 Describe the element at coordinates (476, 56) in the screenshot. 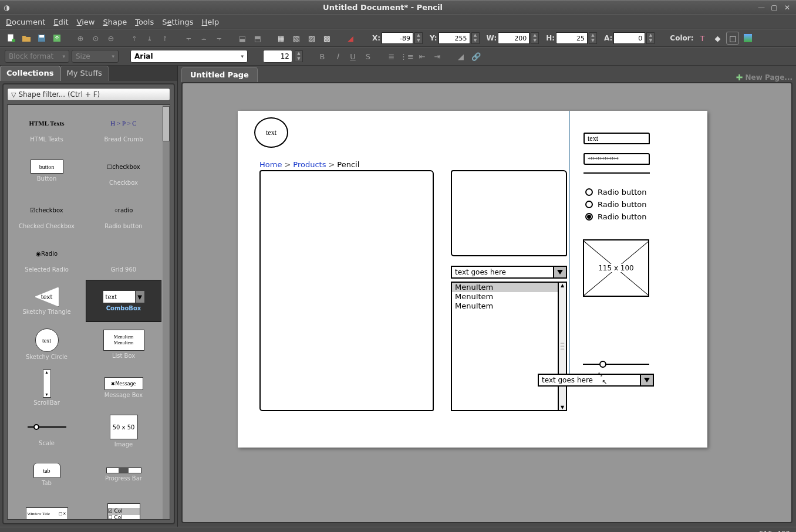

I see `link-icon: 🔗` at that location.